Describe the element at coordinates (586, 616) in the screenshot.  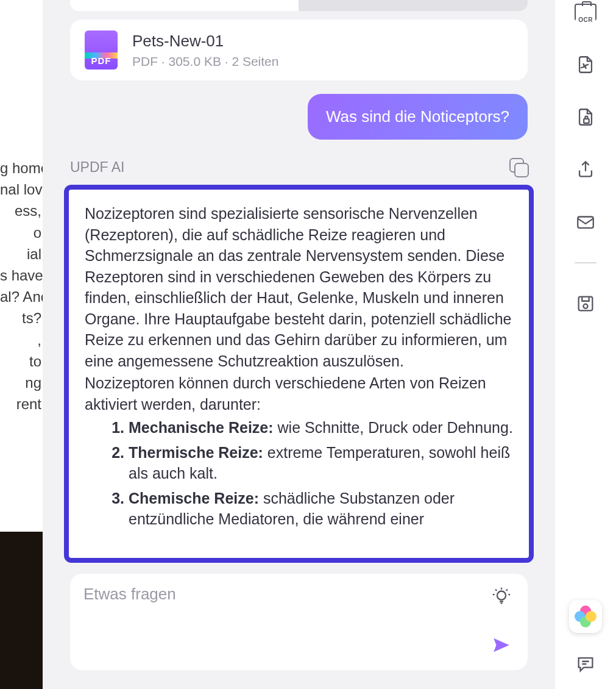
I see `updf-brand-button` at that location.